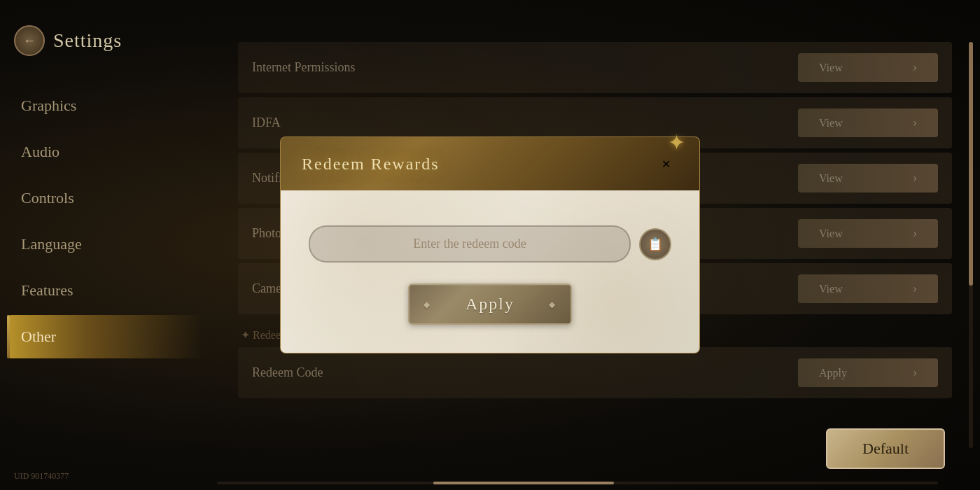  Describe the element at coordinates (490, 244) in the screenshot. I see `code-input-row: 📋` at that location.